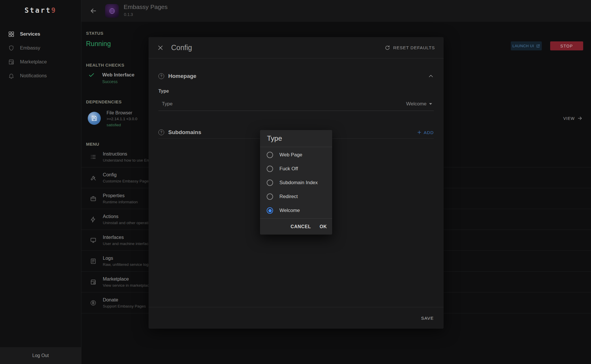  What do you see at coordinates (289, 169) in the screenshot?
I see `radio-option-label: Fuck Off` at bounding box center [289, 169].